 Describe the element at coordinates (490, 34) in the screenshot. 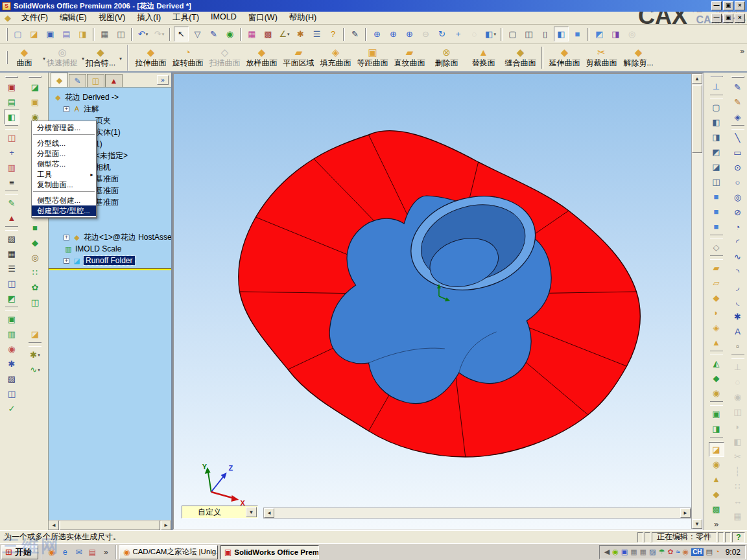

I see `view-orientation-icon: ◧` at that location.